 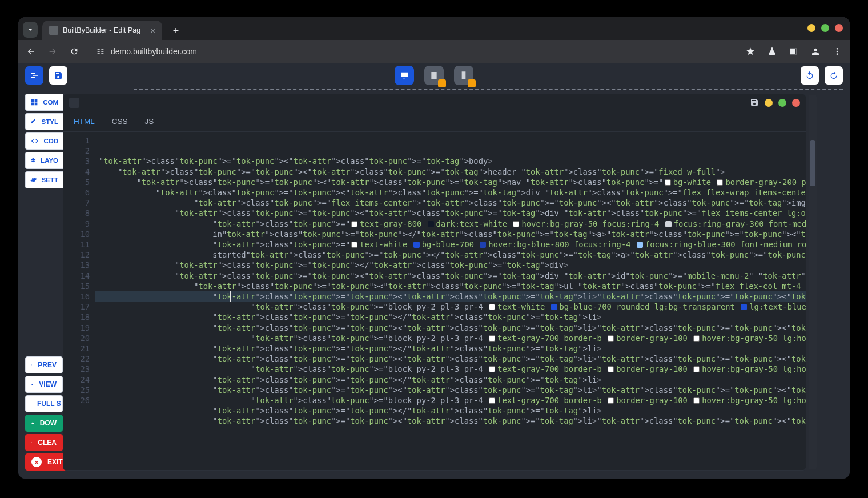 What do you see at coordinates (435, 122) in the screenshot?
I see `editor-tabs: HTML CSS JS` at bounding box center [435, 122].